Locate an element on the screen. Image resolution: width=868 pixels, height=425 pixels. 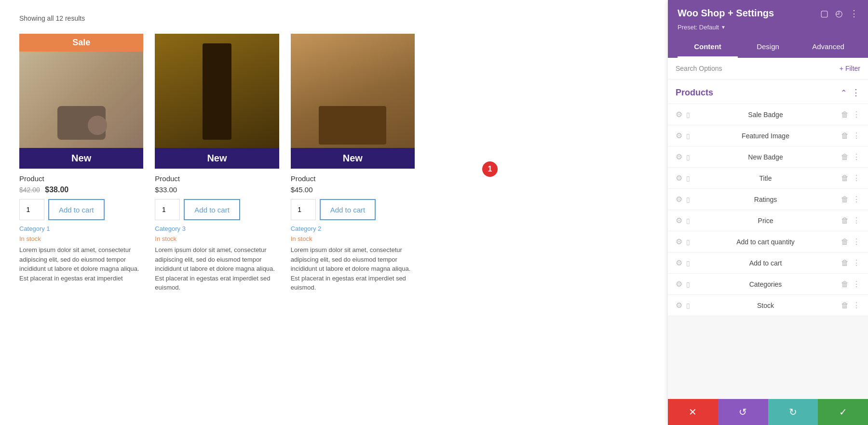
more-icon-stock: ⋮ is located at coordinates (856, 305).